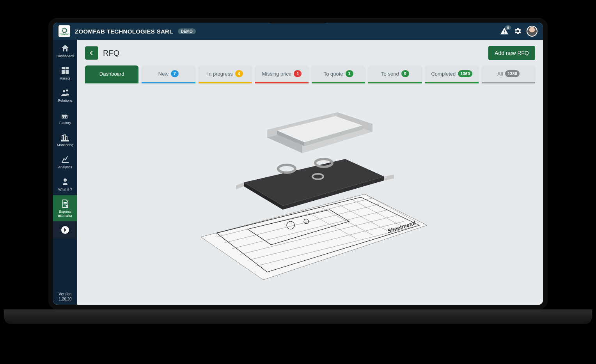 The height and width of the screenshot is (364, 596). Describe the element at coordinates (65, 145) in the screenshot. I see `sidebar-label: Monitoring` at that location.